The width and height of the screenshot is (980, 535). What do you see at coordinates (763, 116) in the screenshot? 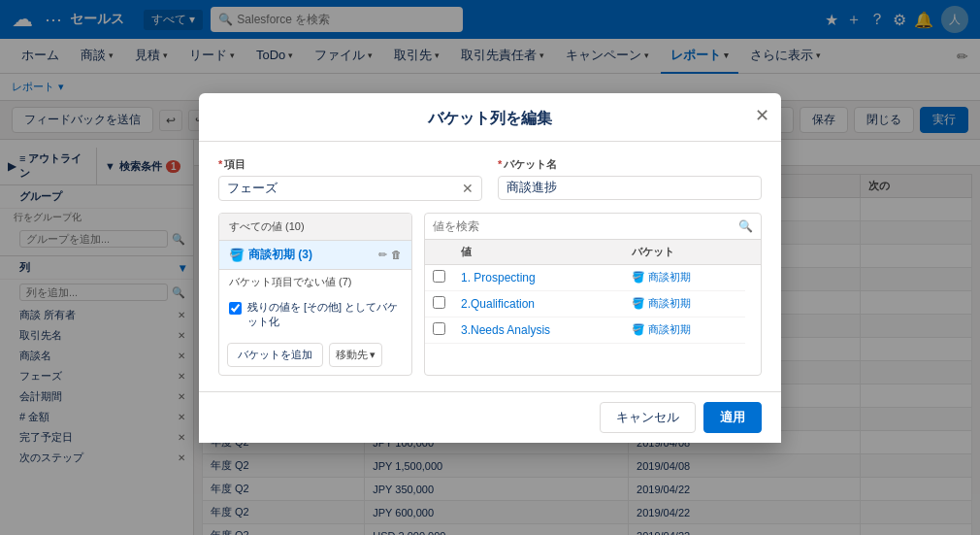
I see `modal-close-button: ✕` at bounding box center [763, 116].